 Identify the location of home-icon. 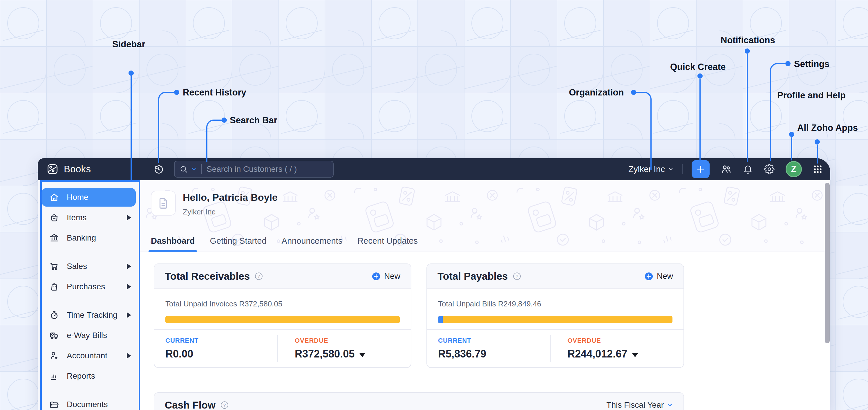
(54, 197).